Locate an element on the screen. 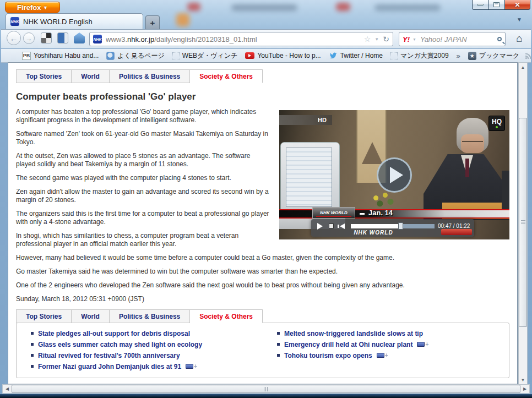 The image size is (532, 398). horizontal-scrollbar-thumb is located at coordinates (266, 389).